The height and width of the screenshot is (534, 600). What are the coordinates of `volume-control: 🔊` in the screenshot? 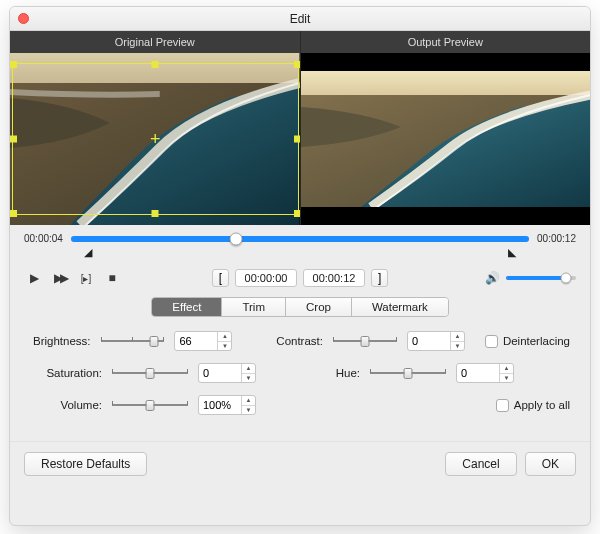 It's located at (530, 278).